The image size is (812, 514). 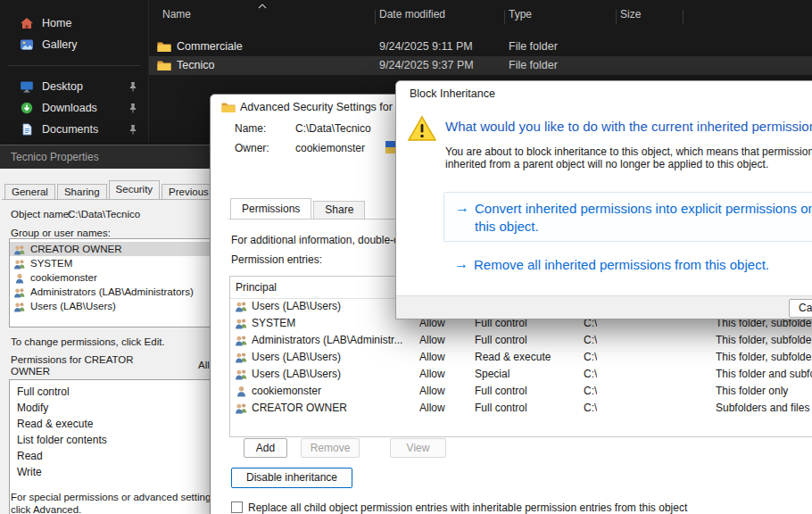 I want to click on dialog-title: Tecnico Properties, so click(x=55, y=157).